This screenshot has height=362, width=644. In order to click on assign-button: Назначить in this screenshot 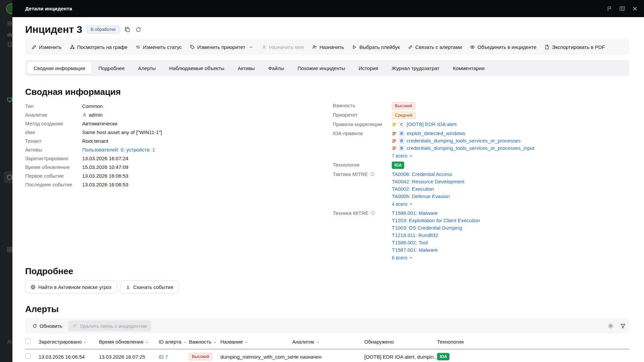, I will do `click(328, 47)`.